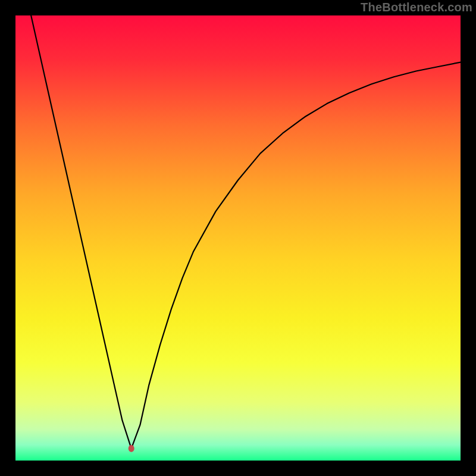 This screenshot has height=476, width=476. I want to click on watermark-text: TheBottleneck.com, so click(416, 7).